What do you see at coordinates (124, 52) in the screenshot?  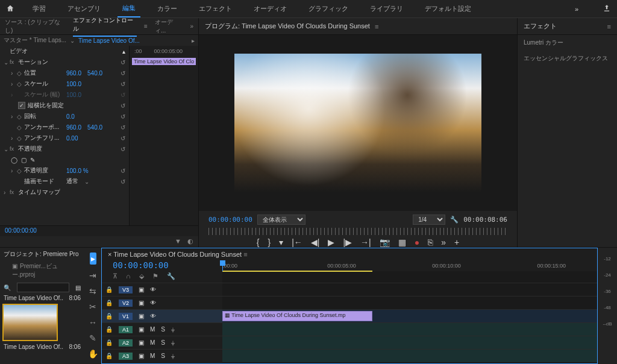 I see `chevron-up-icon: ▴` at bounding box center [124, 52].